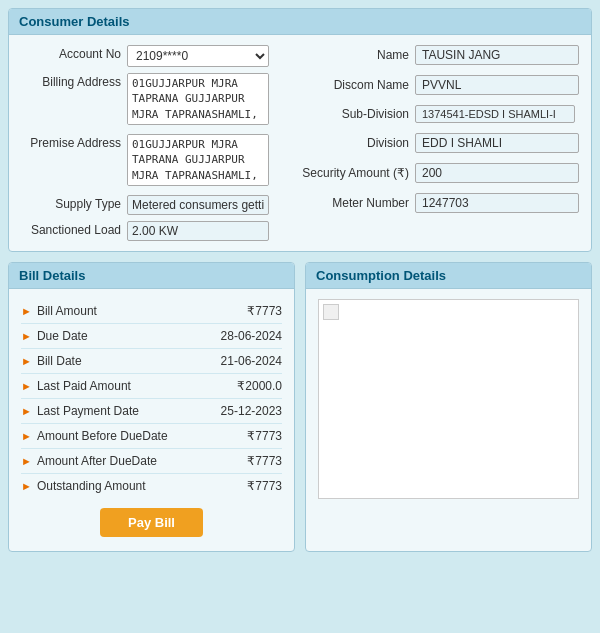 Image resolution: width=600 pixels, height=633 pixels. Describe the element at coordinates (260, 386) in the screenshot. I see `bill-item-value: ₹2000.0` at that location.